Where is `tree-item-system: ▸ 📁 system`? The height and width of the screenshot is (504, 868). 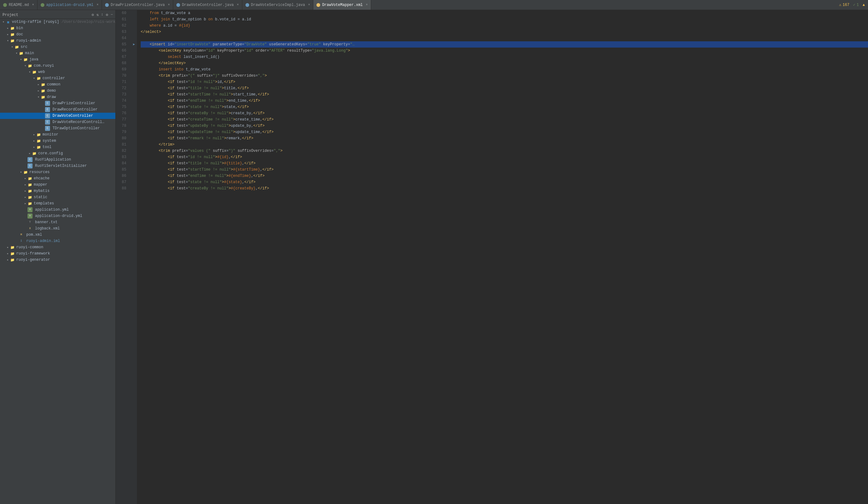 tree-item-system: ▸ 📁 system is located at coordinates (58, 141).